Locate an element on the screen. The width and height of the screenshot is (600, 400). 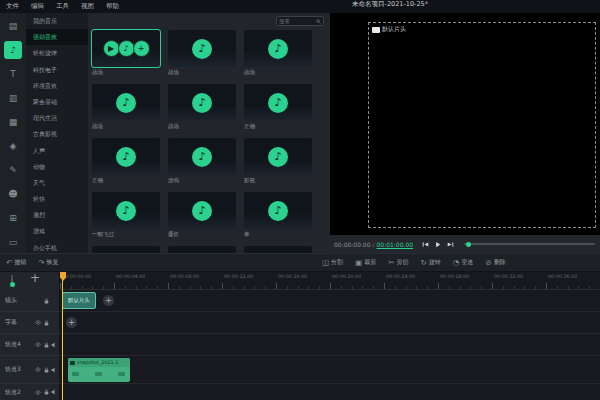
effects-icon: ◈ is located at coordinates (13, 146).